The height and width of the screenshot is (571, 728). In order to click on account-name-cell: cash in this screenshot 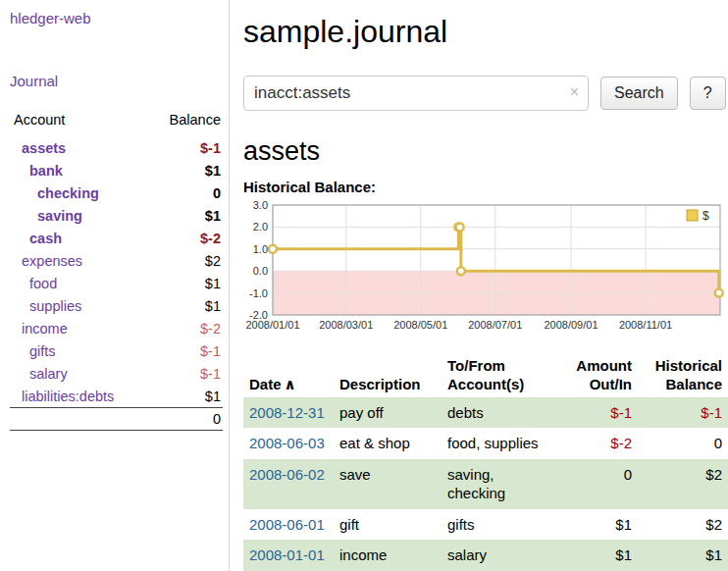, I will do `click(78, 237)`.